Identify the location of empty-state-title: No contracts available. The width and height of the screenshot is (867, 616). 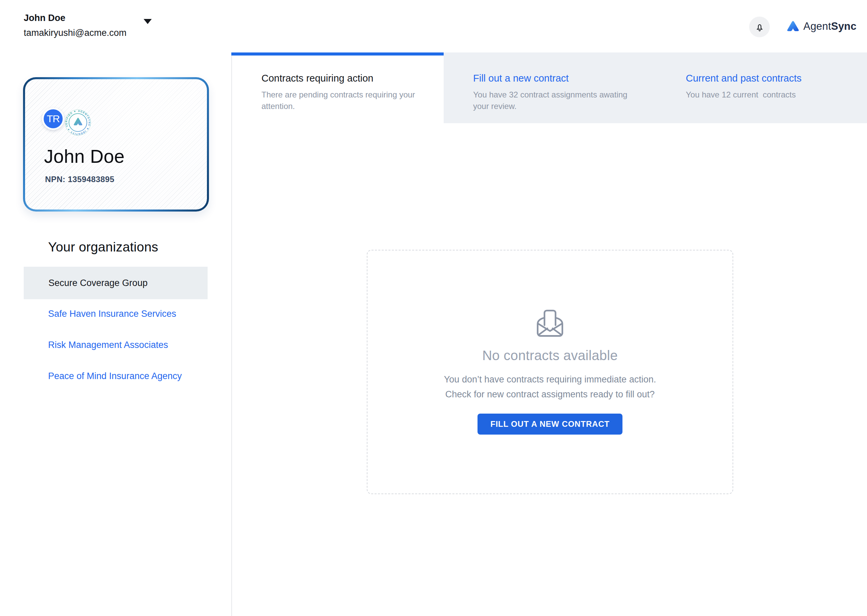
(550, 355).